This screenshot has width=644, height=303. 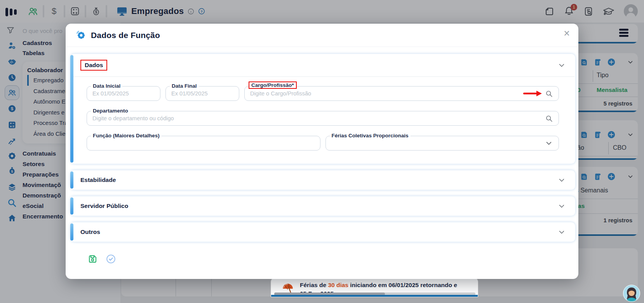 I want to click on data-final-field: Data Final Ex 01/05/2025, so click(x=202, y=93).